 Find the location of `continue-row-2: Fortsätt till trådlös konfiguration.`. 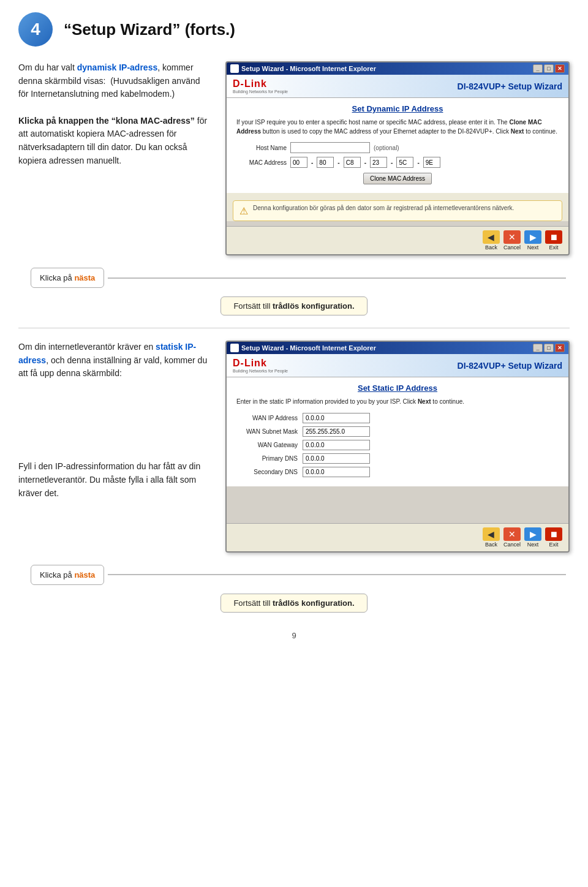

continue-row-2: Fortsätt till trådlös konfiguration. is located at coordinates (294, 603).